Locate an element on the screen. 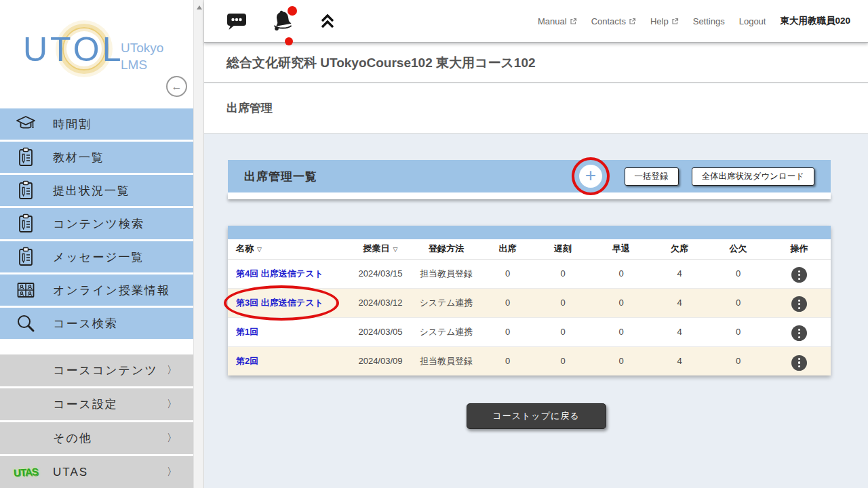  attendance-item-link: 第4回 出席送信テスト is located at coordinates (279, 274).